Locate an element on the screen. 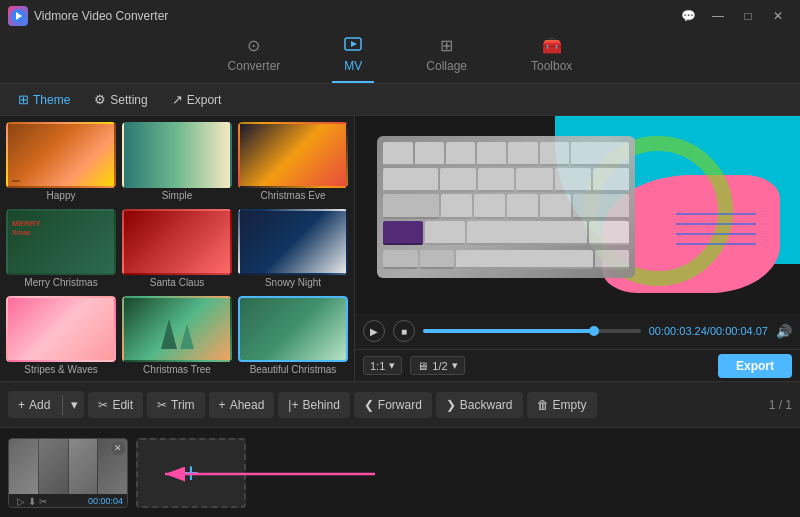  progress-bar is located at coordinates (532, 331).